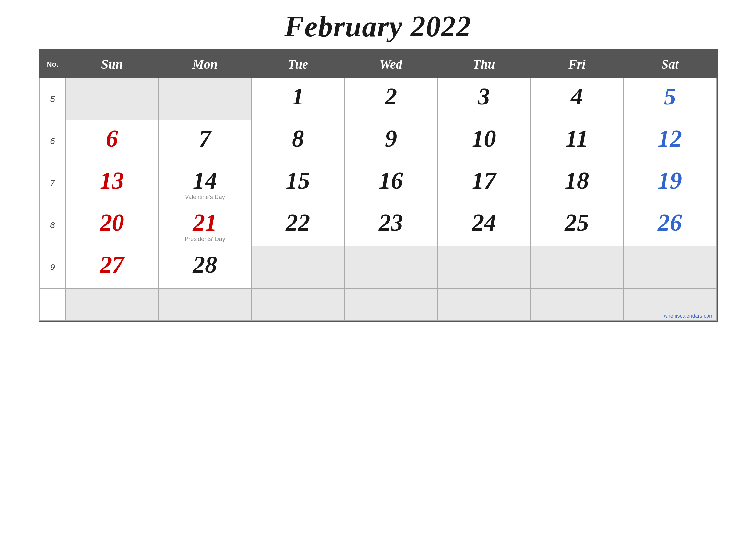  Describe the element at coordinates (298, 183) in the screenshot. I see `day-cell: 15` at that location.